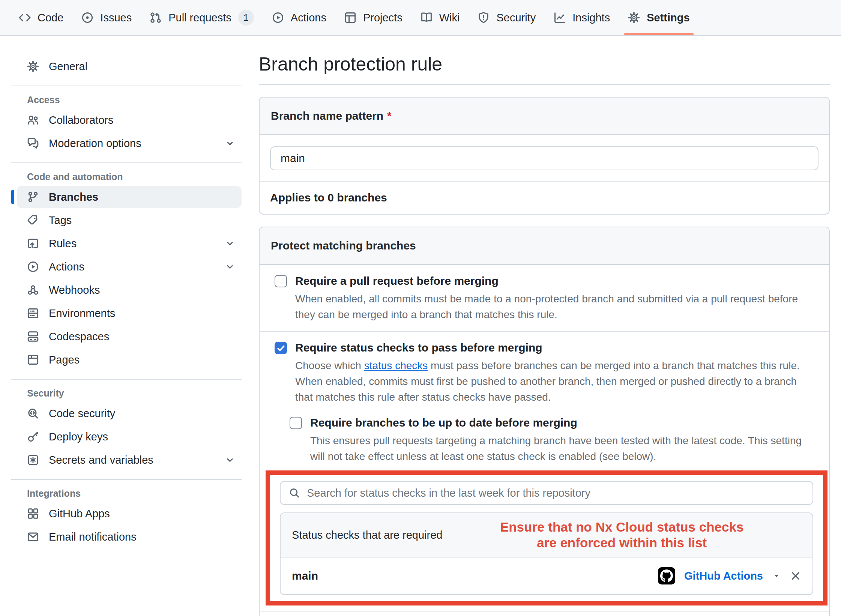 Image resolution: width=841 pixels, height=616 pixels. What do you see at coordinates (129, 413) in the screenshot?
I see `sidebar-item-code-security: Code security` at bounding box center [129, 413].